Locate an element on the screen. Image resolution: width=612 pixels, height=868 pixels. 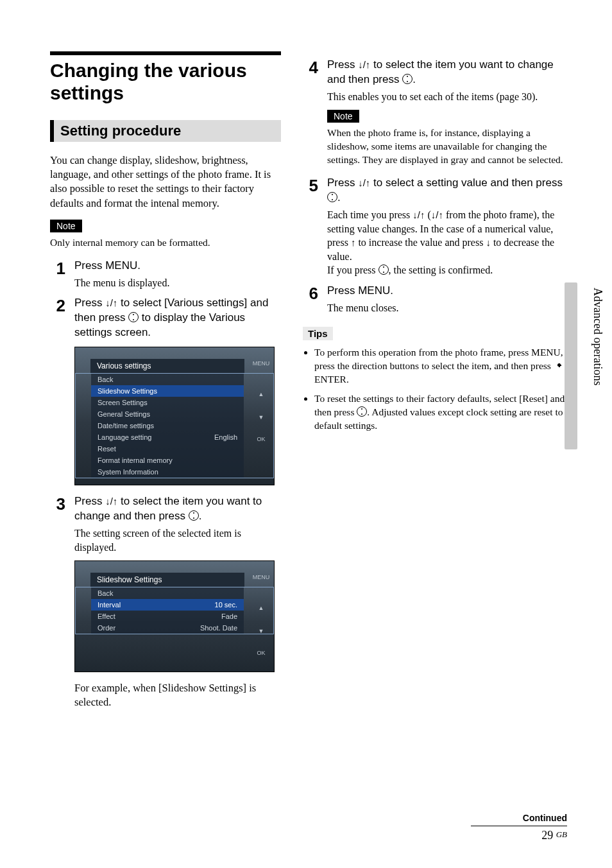
ss1-item: Format internal memory is located at coordinates (167, 460).